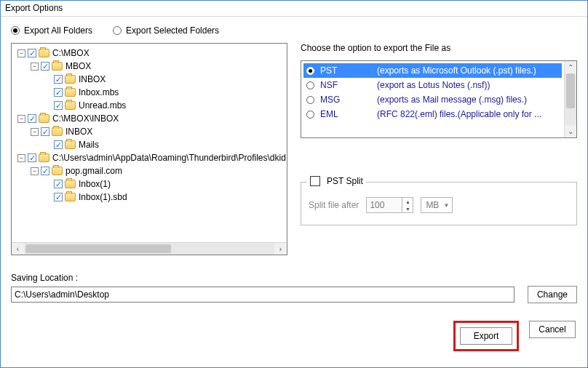 The image size is (588, 368). Describe the element at coordinates (151, 92) in the screenshot. I see `tree-node: Inbox.mbs` at that location.